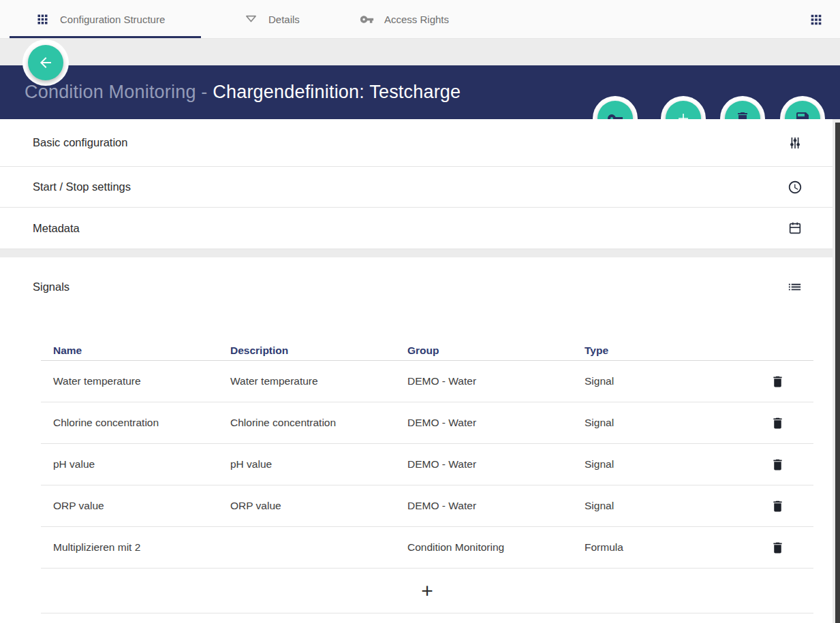  I want to click on arrow-left-icon, so click(46, 63).